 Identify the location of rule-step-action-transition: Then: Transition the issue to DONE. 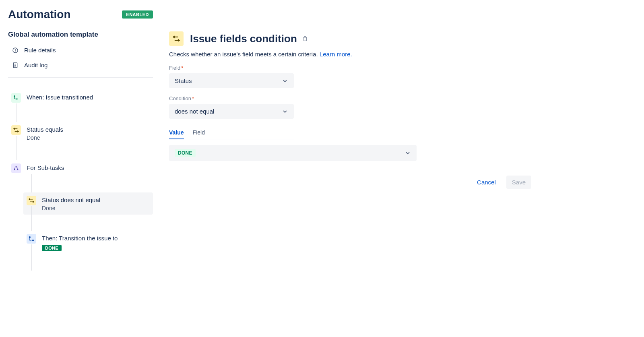
(88, 242).